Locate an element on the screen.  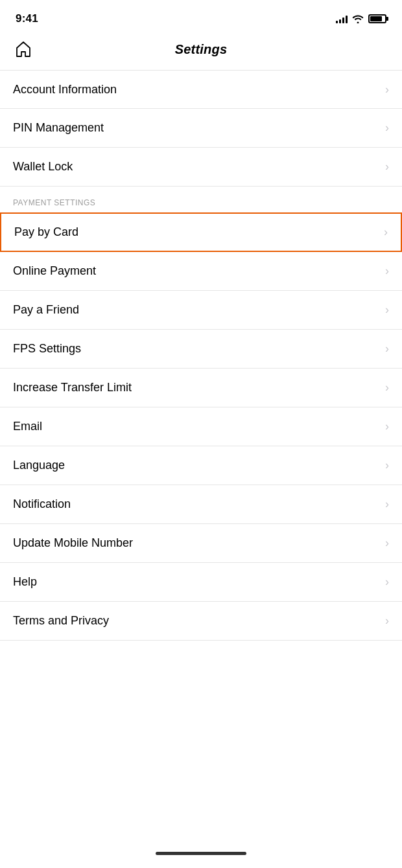
page-header: Settings is located at coordinates (201, 51).